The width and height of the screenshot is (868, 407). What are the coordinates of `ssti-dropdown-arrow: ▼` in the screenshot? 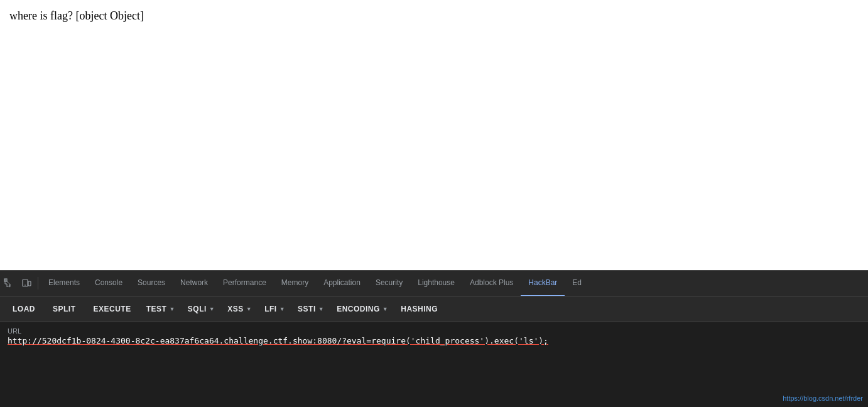 It's located at (322, 309).